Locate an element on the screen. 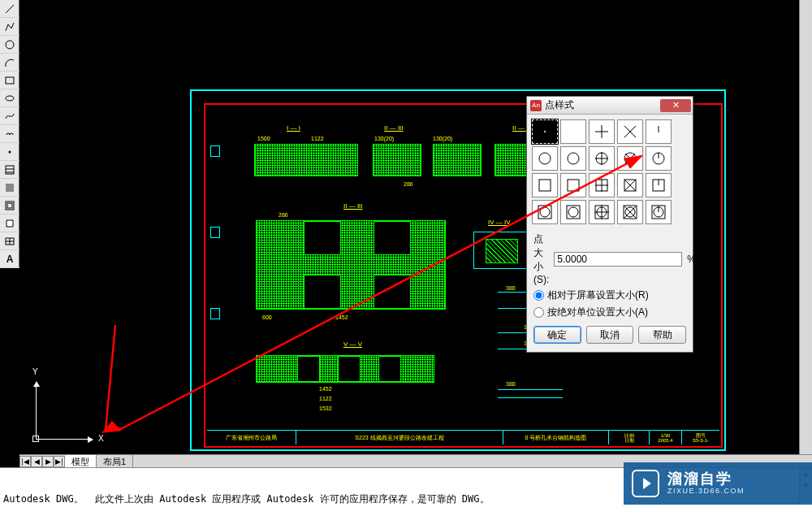 The height and width of the screenshot is (516, 812). arc-tool is located at coordinates (10, 63).